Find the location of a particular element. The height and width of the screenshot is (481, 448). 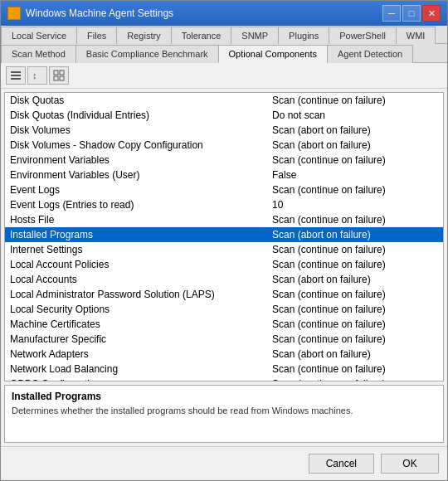

tab-optional-components: Optional Components is located at coordinates (273, 54).